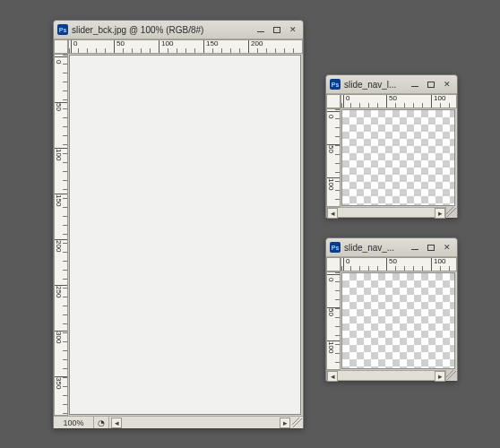  What do you see at coordinates (392, 247) in the screenshot?
I see `titlebar: Ps slide_nav_...` at bounding box center [392, 247].